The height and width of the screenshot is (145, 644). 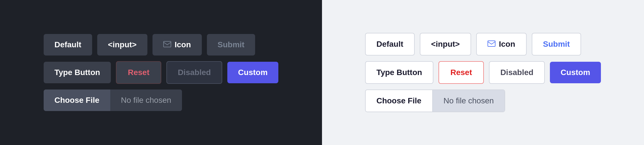 I want to click on light-default-button: Default, so click(x=390, y=44).